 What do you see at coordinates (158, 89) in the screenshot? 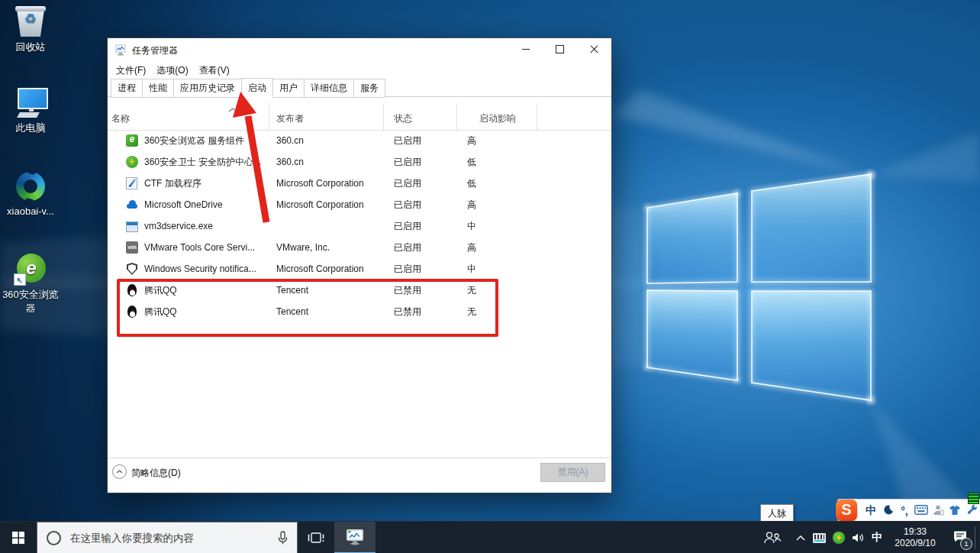
I see `tab: 性能` at bounding box center [158, 89].